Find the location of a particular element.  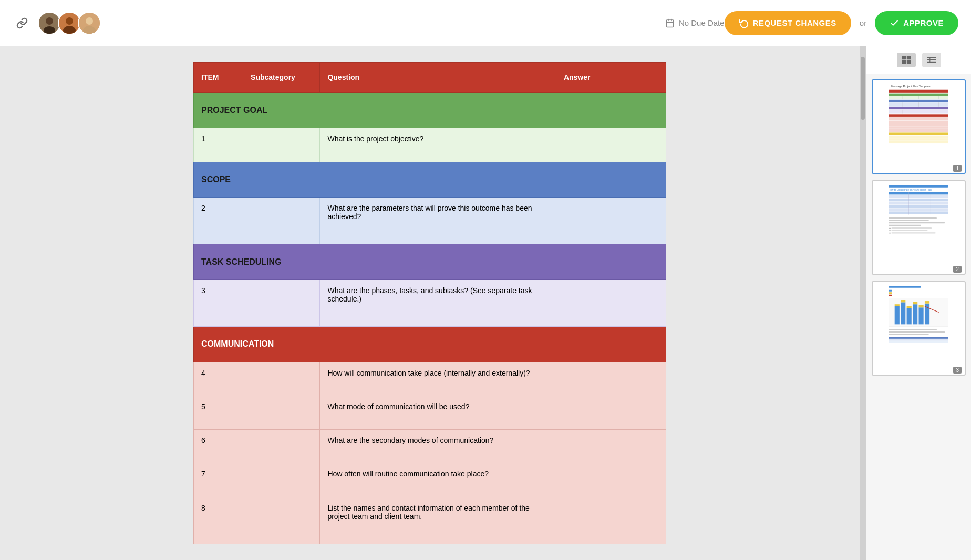

avatar is located at coordinates (89, 23).